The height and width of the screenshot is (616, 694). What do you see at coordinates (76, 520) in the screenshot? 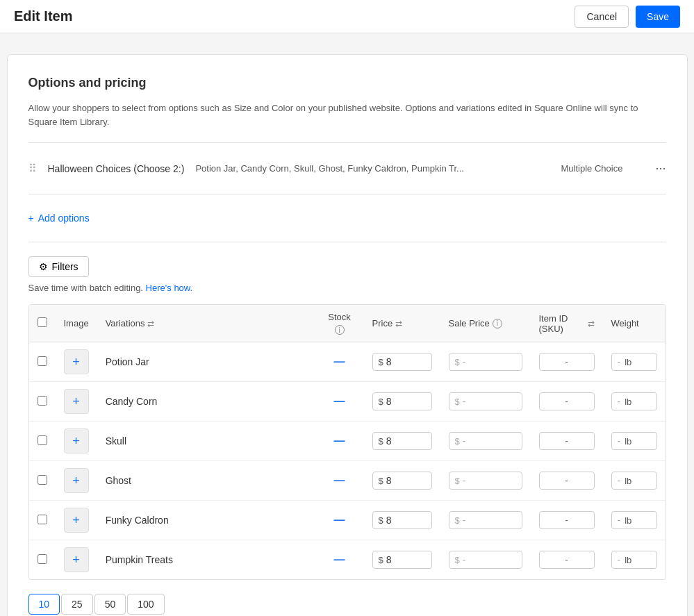
I see `image-add-button-4: +` at bounding box center [76, 520].